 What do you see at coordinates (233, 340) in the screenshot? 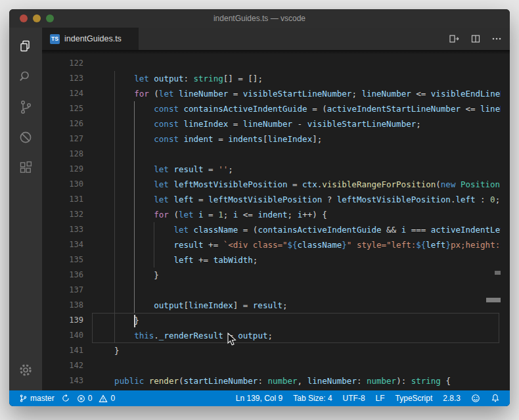
I see `mouse-cursor` at bounding box center [233, 340].